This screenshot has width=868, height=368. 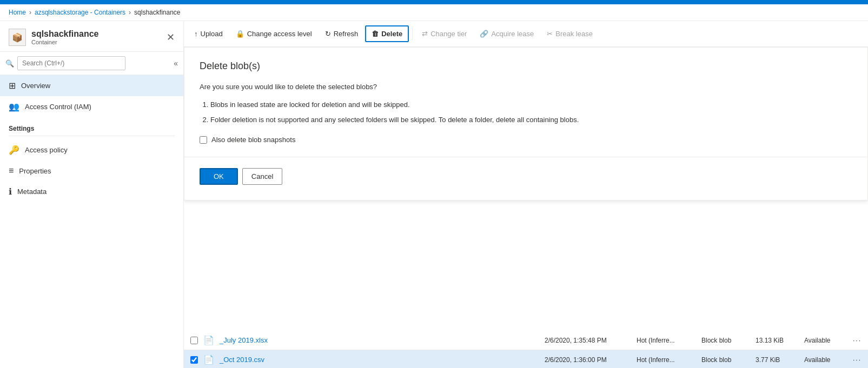 I want to click on delete-icon: 🗑, so click(x=375, y=34).